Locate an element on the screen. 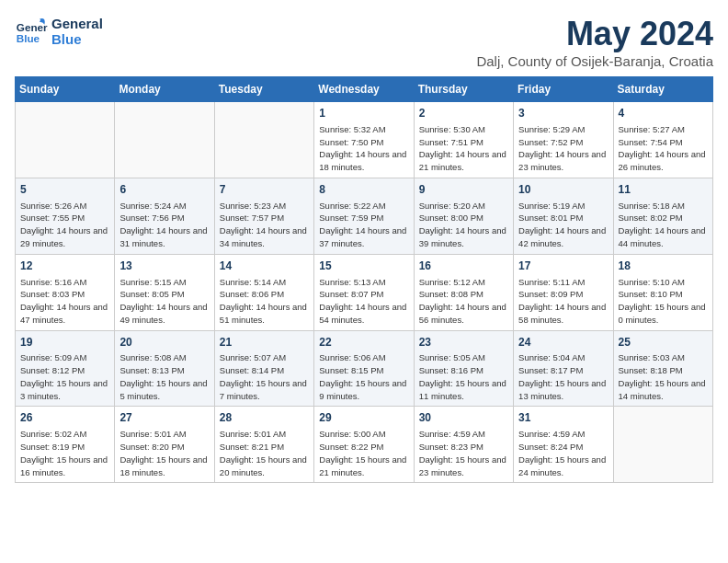 Image resolution: width=728 pixels, height=563 pixels. day-cell: 13Sunrise: 5:15 AM Sunset: 8:05 PM Dayli… is located at coordinates (165, 293).